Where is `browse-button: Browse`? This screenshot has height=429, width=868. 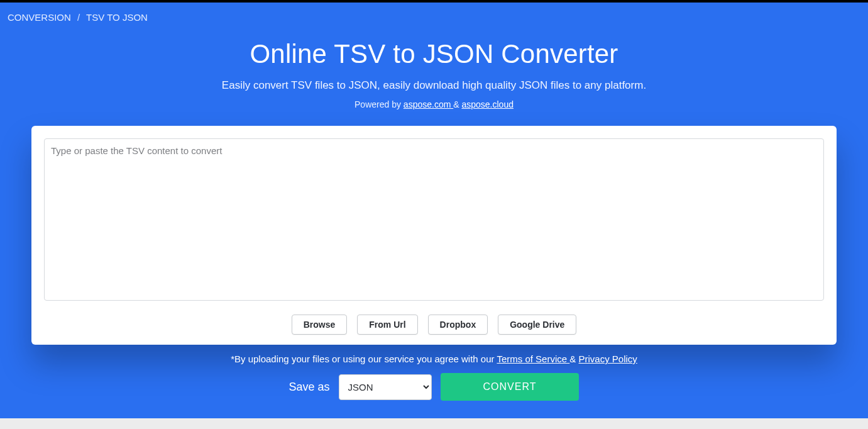
browse-button: Browse is located at coordinates (319, 325).